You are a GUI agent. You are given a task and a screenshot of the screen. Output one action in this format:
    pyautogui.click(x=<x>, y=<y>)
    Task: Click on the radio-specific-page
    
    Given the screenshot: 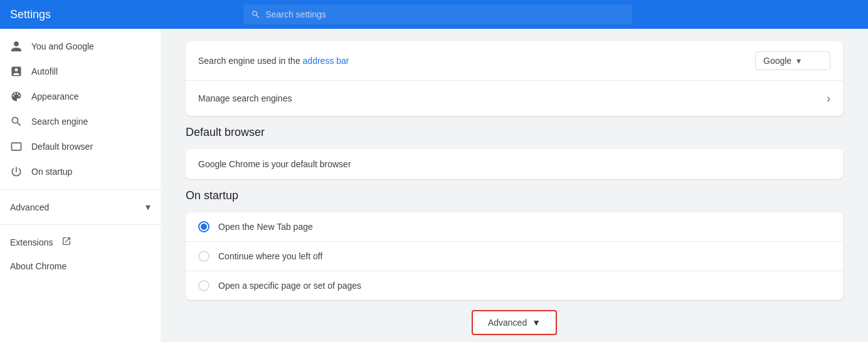 What is the action you would take?
    pyautogui.click(x=204, y=286)
    